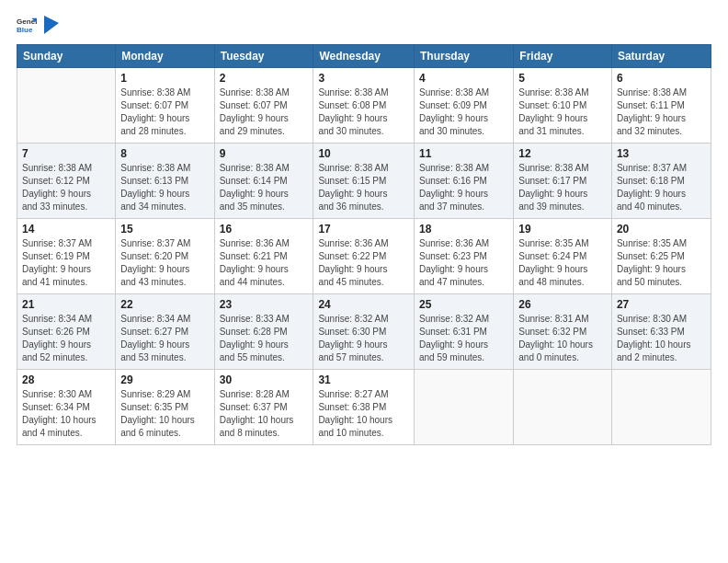  I want to click on day-number: 18, so click(463, 229).